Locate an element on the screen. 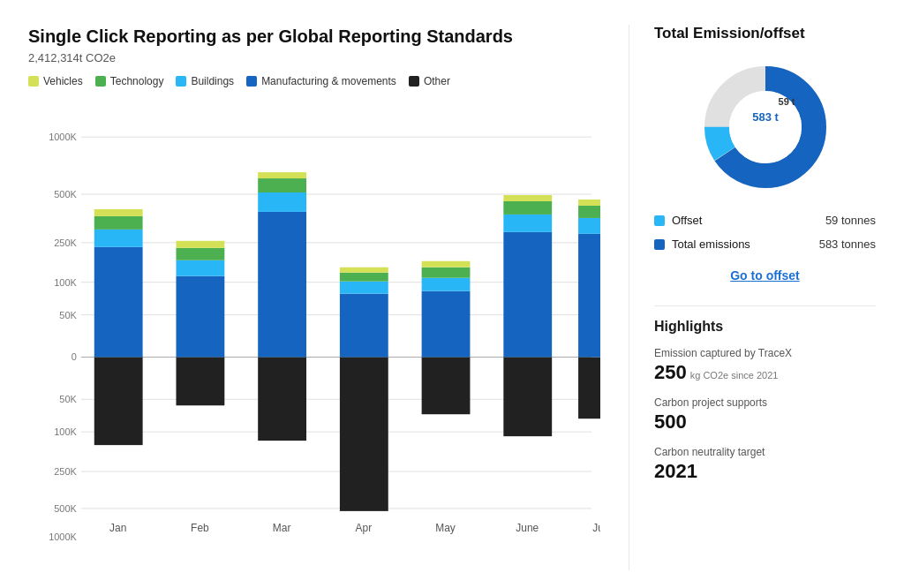 This screenshot has width=904, height=588. offset-value: 59 tonnes is located at coordinates (851, 221).